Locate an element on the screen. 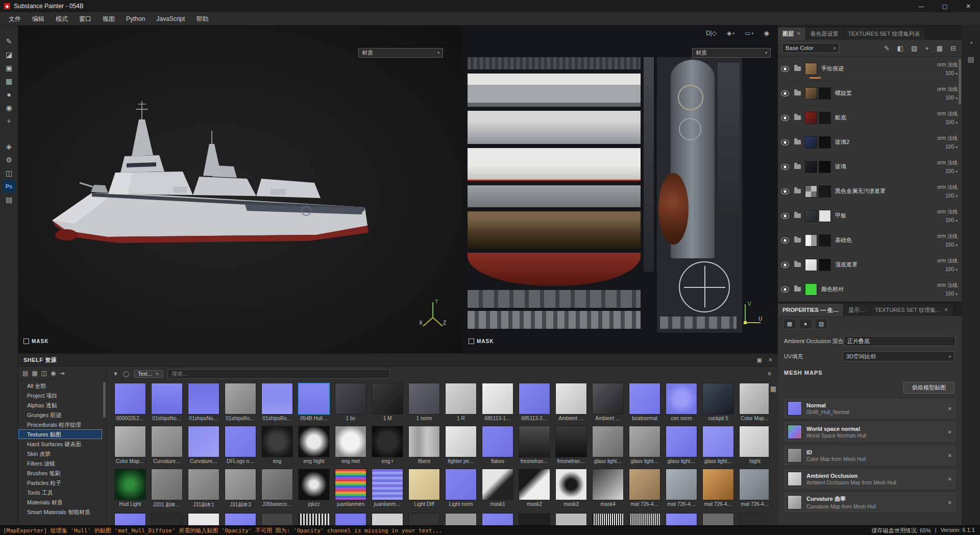 The height and width of the screenshot is (535, 980). shelf-item: Light norm is located at coordinates (461, 489).